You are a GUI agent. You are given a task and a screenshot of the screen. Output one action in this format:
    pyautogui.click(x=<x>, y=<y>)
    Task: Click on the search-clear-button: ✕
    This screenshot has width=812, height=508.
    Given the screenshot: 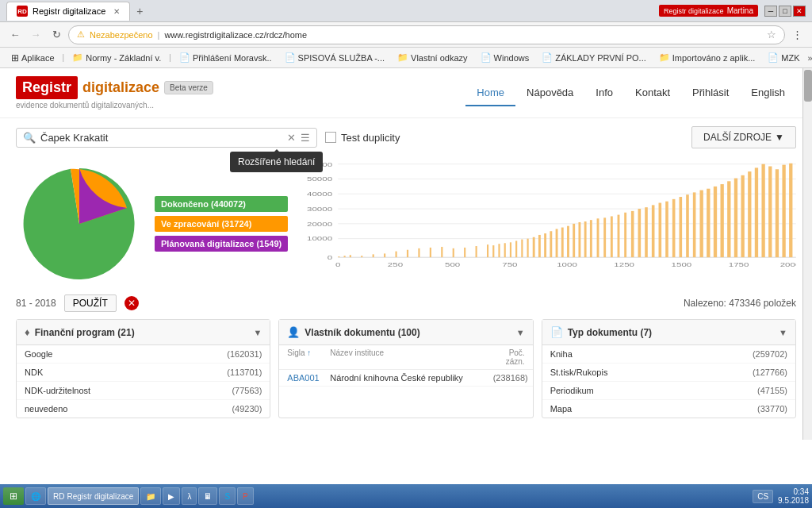 What is the action you would take?
    pyautogui.click(x=292, y=138)
    